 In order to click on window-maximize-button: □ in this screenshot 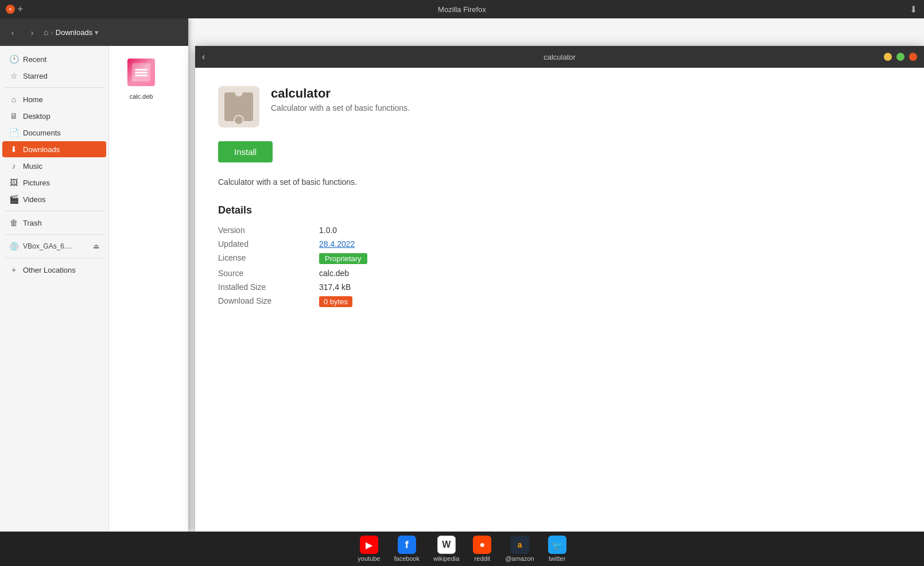, I will do `click(900, 57)`.